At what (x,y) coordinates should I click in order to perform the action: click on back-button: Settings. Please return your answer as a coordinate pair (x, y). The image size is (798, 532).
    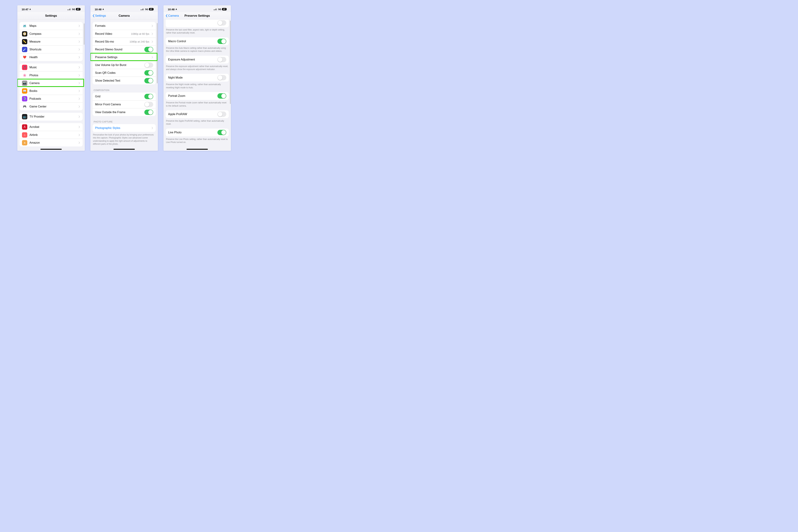
    Looking at the image, I should click on (99, 16).